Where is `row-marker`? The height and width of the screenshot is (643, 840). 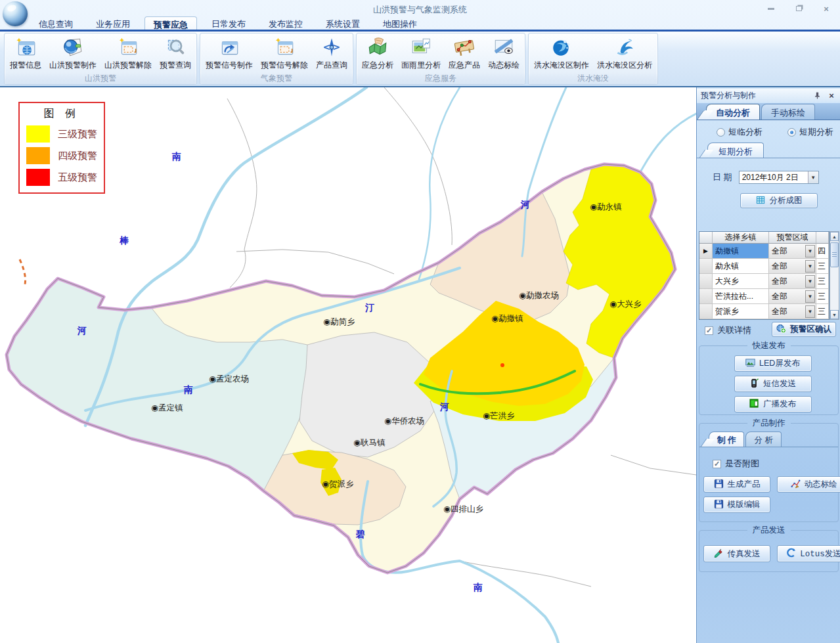
row-marker is located at coordinates (706, 281).